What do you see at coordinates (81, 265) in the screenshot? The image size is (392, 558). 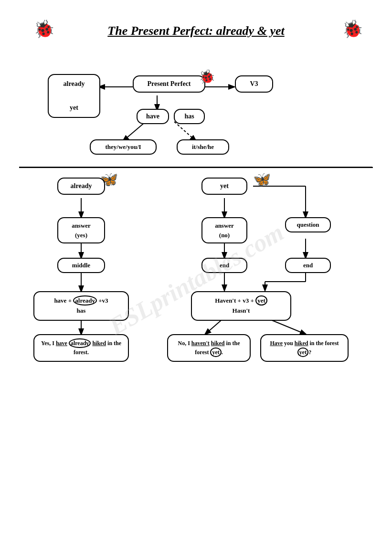 I see `middle-label: middle` at bounding box center [81, 265].